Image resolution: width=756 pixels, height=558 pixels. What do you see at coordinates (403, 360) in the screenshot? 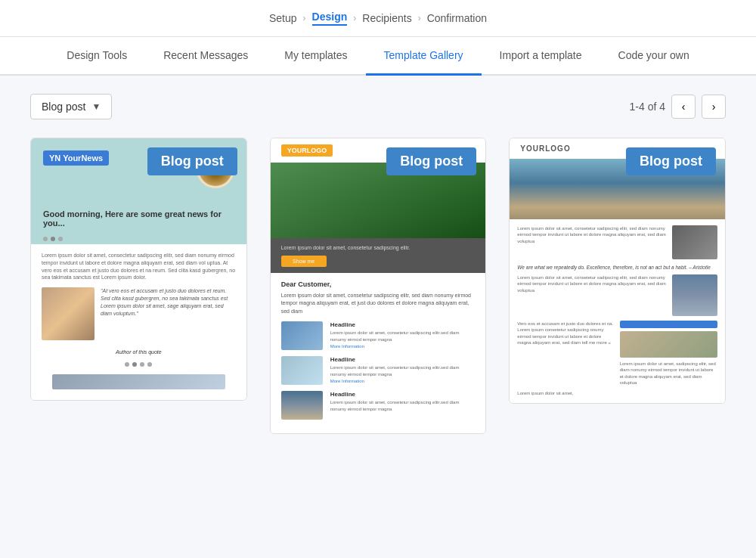
I see `card2-item-title-2: Headline` at bounding box center [403, 360].